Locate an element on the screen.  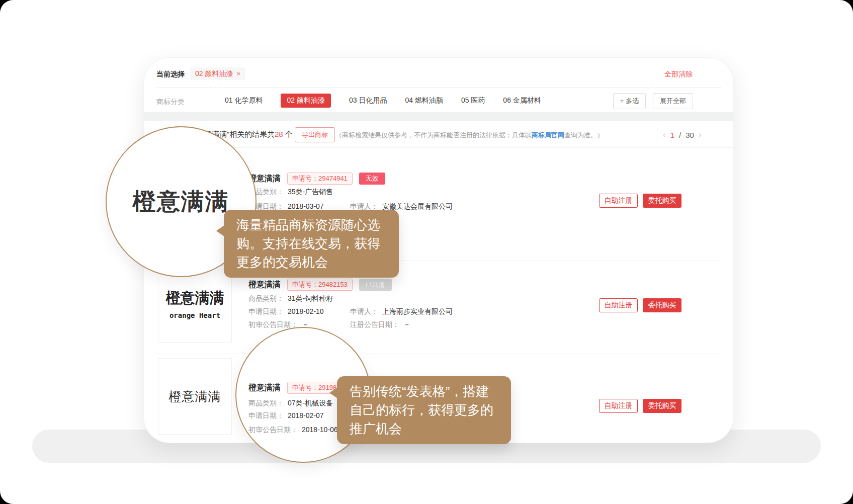
field-value: 2018-02-10 is located at coordinates (306, 311).